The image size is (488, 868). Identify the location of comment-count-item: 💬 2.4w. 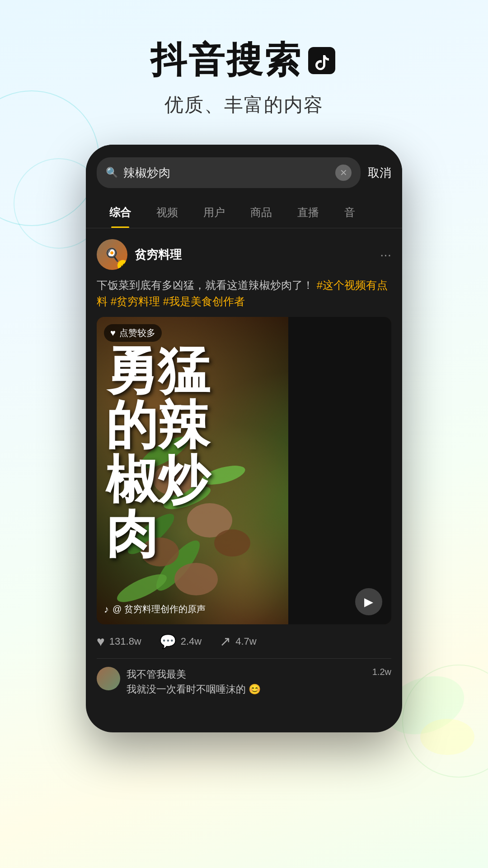
(181, 641).